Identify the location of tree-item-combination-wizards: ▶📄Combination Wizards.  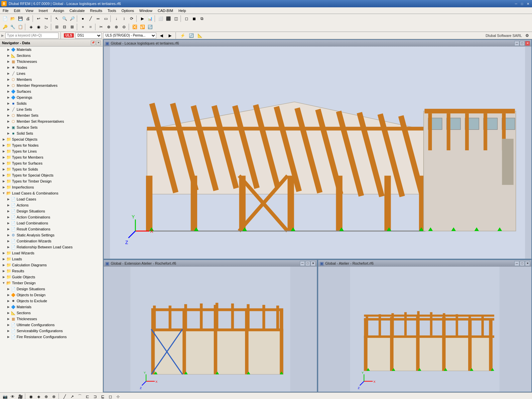
(51, 241).